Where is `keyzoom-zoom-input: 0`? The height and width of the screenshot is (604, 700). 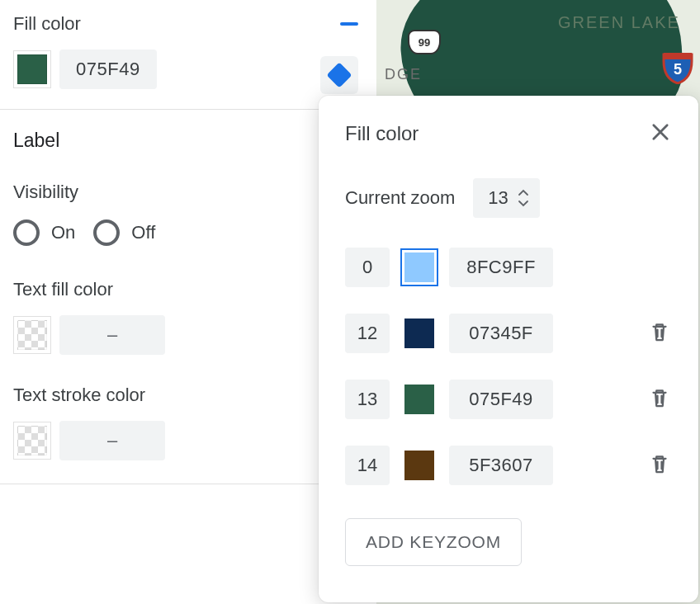 keyzoom-zoom-input: 0 is located at coordinates (367, 267).